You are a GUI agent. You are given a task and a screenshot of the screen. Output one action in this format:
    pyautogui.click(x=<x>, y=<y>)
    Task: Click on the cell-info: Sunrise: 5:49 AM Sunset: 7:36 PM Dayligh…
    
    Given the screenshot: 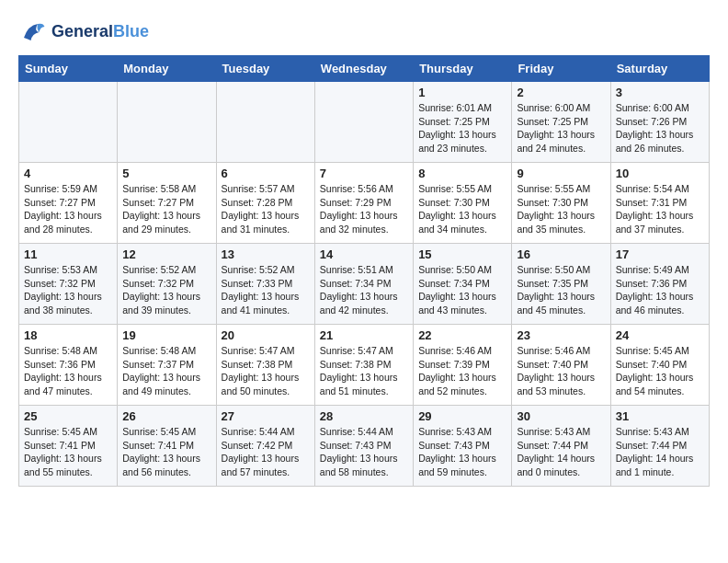 What is the action you would take?
    pyautogui.click(x=660, y=291)
    